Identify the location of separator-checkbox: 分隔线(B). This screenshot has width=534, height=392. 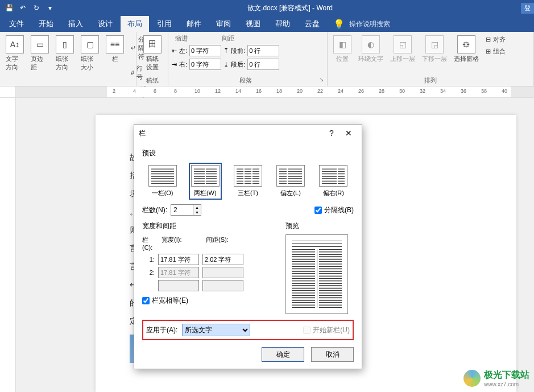
(334, 211).